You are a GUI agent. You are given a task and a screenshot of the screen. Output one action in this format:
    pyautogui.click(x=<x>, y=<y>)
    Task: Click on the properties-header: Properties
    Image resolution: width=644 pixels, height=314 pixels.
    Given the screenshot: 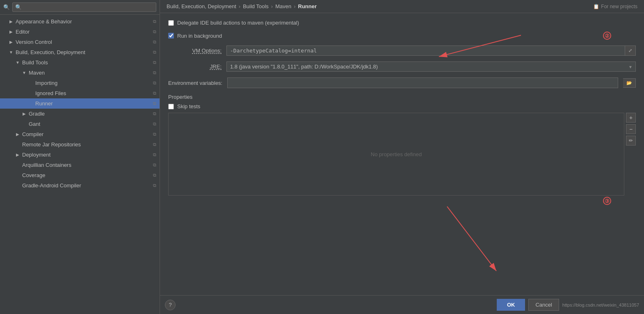 What is the action you would take?
    pyautogui.click(x=402, y=97)
    